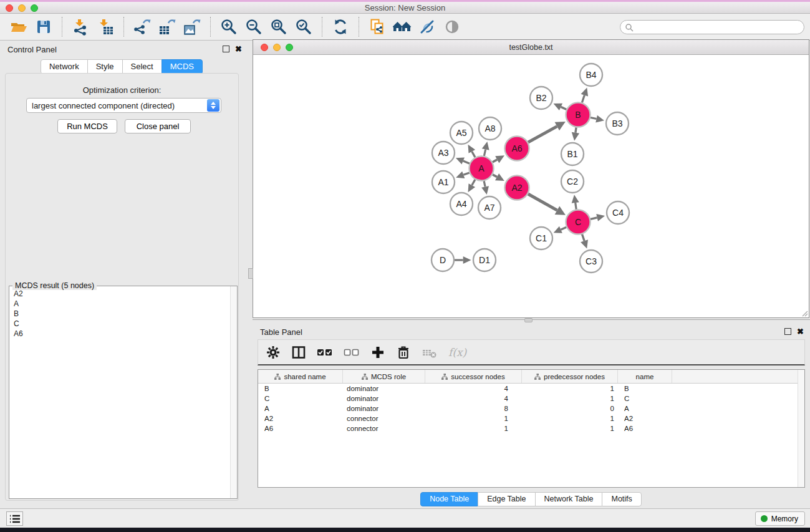  Describe the element at coordinates (618, 213) in the screenshot. I see `graph-node-C4: C4` at that location.